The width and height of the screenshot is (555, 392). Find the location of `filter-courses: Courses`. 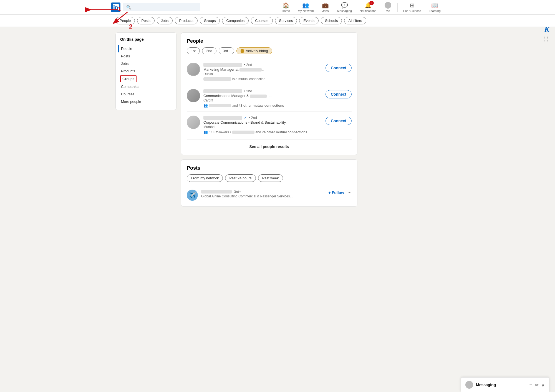

filter-courses: Courses is located at coordinates (262, 21).